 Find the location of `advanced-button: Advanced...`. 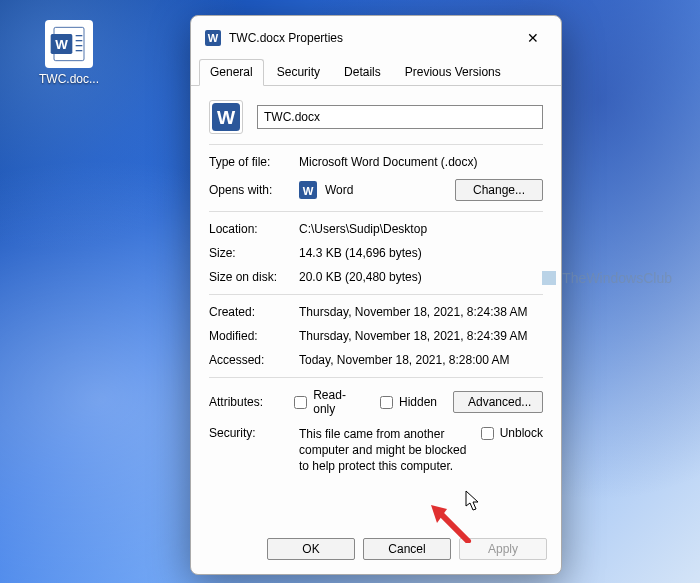

advanced-button: Advanced... is located at coordinates (498, 402).